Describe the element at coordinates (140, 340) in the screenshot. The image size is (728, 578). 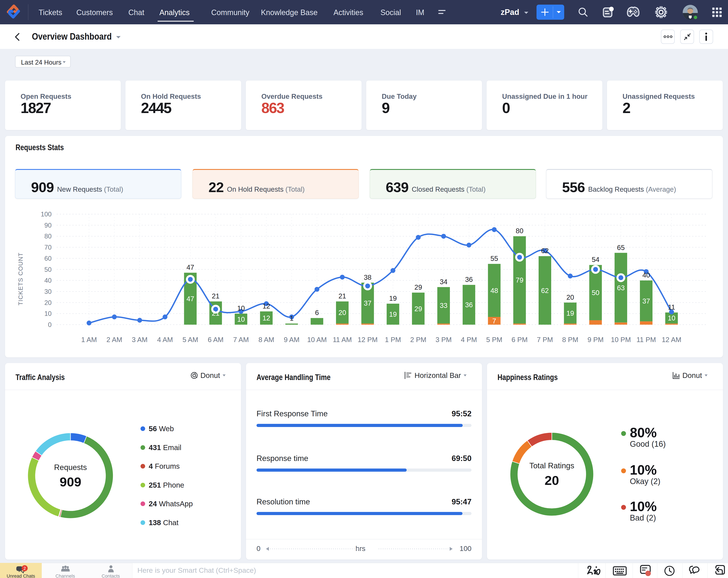
I see `svg-text: 3 AM` at that location.